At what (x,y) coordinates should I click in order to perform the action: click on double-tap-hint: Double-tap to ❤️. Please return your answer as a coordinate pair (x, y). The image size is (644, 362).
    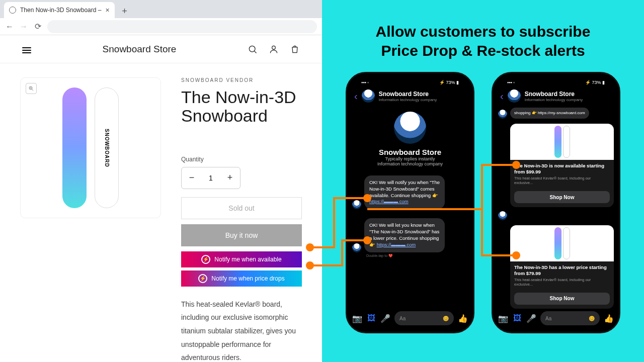
    Looking at the image, I should click on (417, 256).